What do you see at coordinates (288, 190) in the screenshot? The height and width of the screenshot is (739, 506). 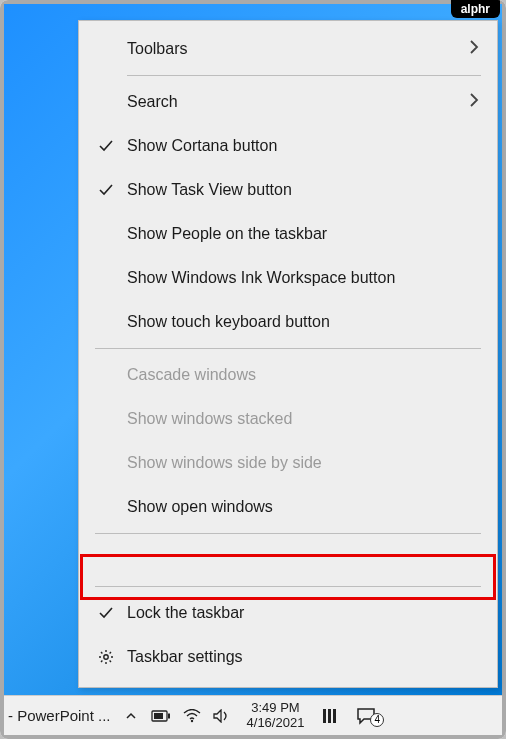 I see `menu-item-show-taskview: Show Task View button` at bounding box center [288, 190].